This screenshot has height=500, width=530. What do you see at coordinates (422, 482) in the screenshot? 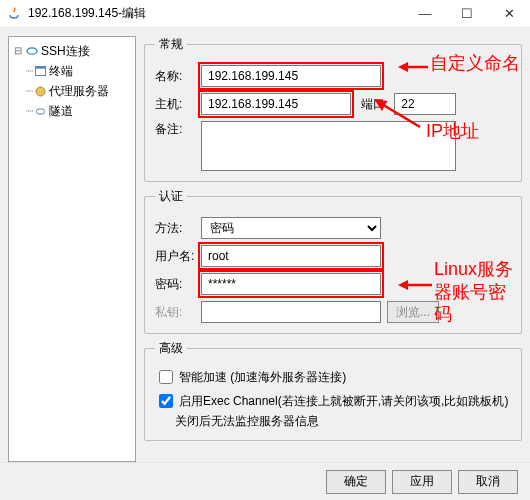
I see `apply-button: 应用` at bounding box center [422, 482].